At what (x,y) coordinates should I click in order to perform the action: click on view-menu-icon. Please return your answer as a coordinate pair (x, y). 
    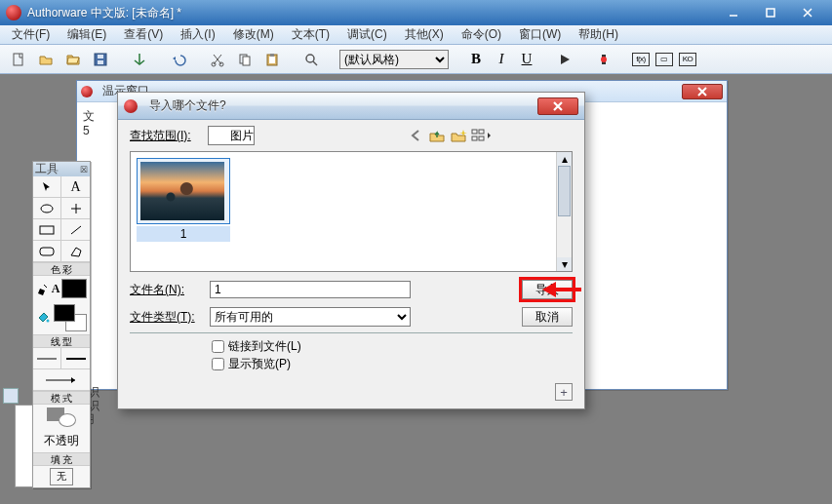
    Looking at the image, I should click on (482, 136).